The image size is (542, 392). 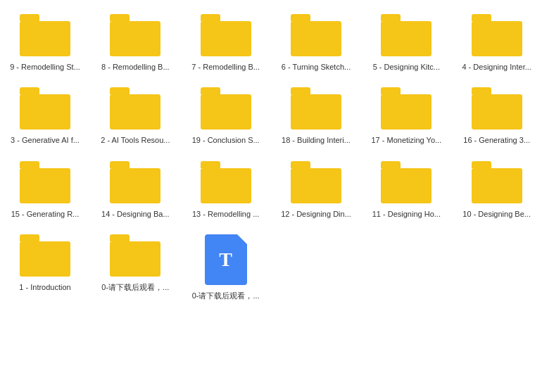 I want to click on item-label: 18 - Building Interi..., so click(x=316, y=140).